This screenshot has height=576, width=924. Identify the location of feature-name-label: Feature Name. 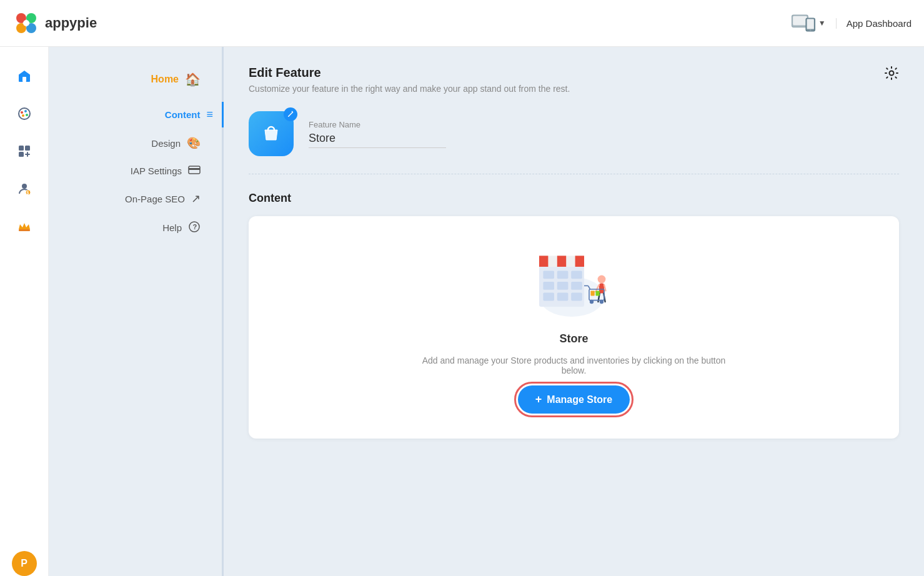
(377, 125).